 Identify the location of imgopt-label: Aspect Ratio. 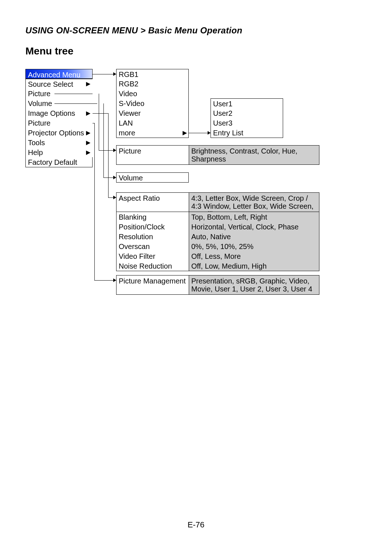
(152, 202).